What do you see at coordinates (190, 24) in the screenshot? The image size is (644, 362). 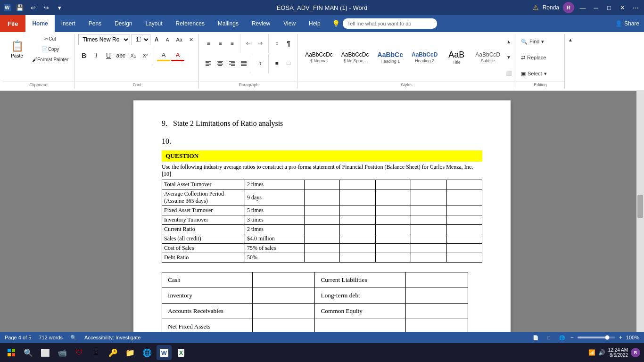 I see `tab-references: References` at bounding box center [190, 24].